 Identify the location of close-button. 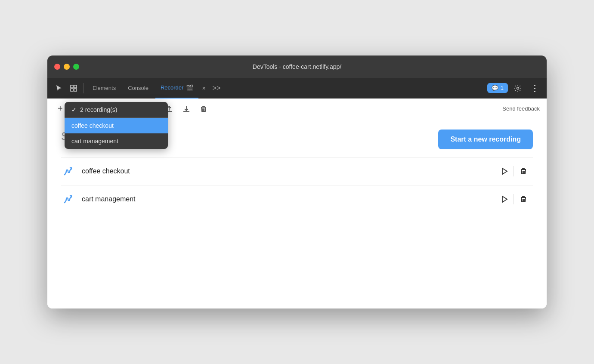
(57, 67).